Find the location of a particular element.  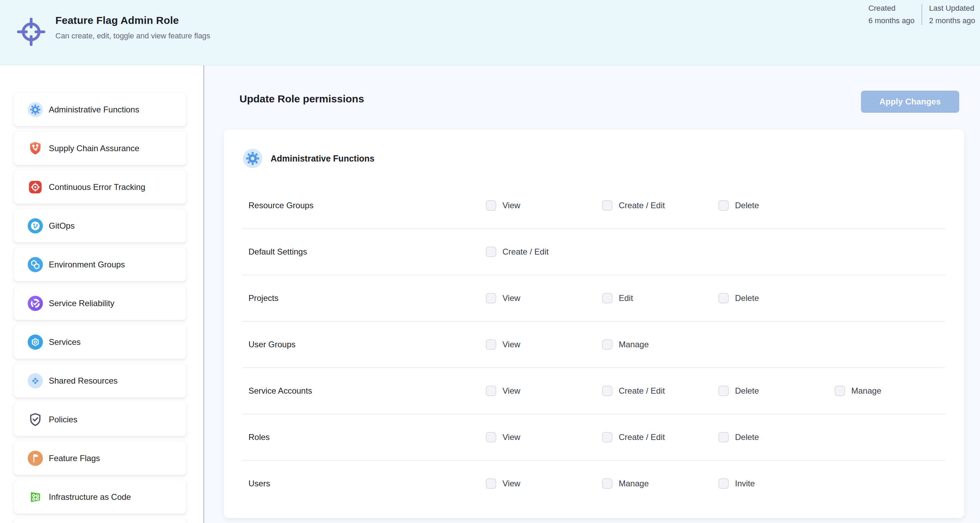

permission-label: Invite is located at coordinates (745, 484).